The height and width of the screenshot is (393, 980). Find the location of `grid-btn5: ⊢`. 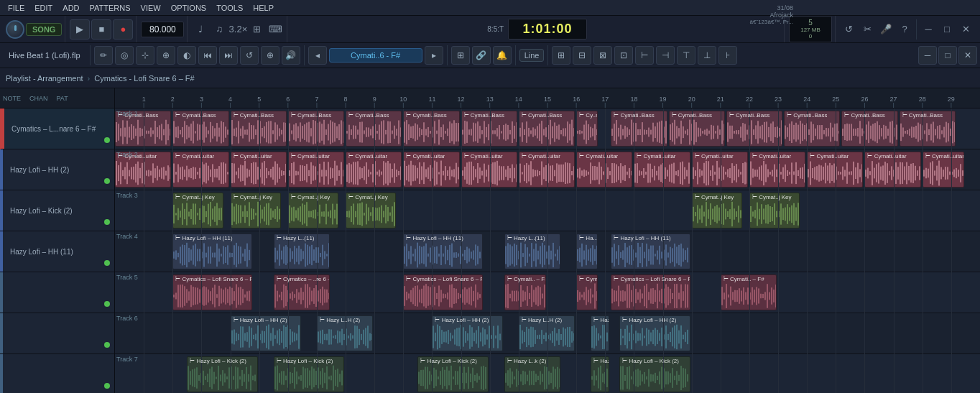

grid-btn5: ⊢ is located at coordinates (644, 55).